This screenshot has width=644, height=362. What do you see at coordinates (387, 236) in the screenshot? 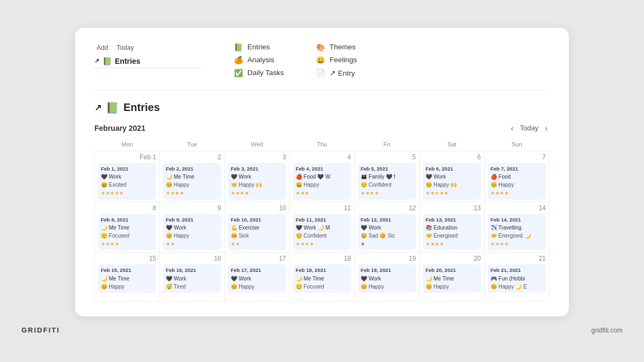
I see `entry-feeling: 😢 Sad 😊 Sic` at bounding box center [387, 236].